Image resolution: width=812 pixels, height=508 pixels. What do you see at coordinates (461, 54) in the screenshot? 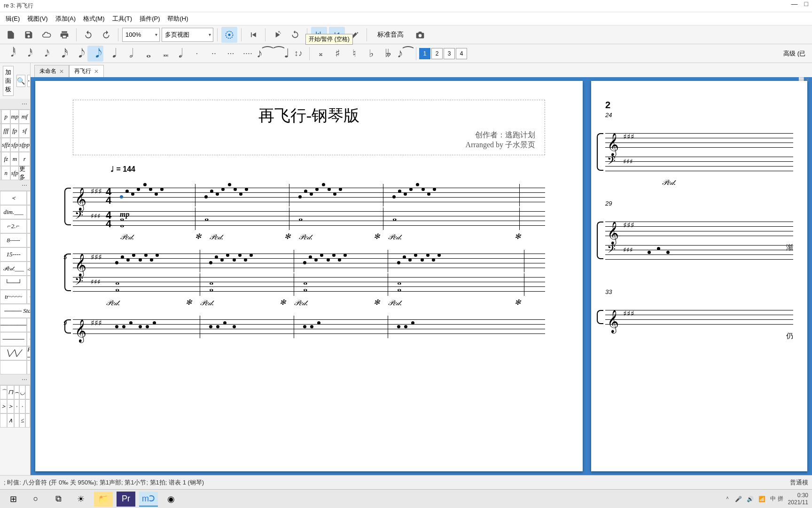
I see `voice-4: 4` at bounding box center [461, 54].